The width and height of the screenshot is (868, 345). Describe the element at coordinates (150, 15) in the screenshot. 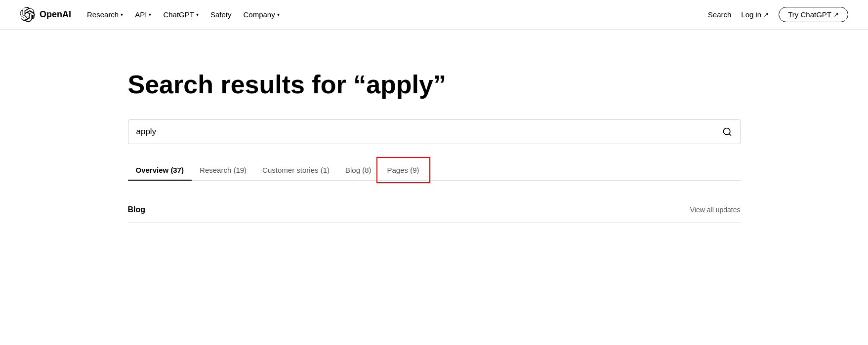

I see `api-chevron-icon: ▾` at that location.